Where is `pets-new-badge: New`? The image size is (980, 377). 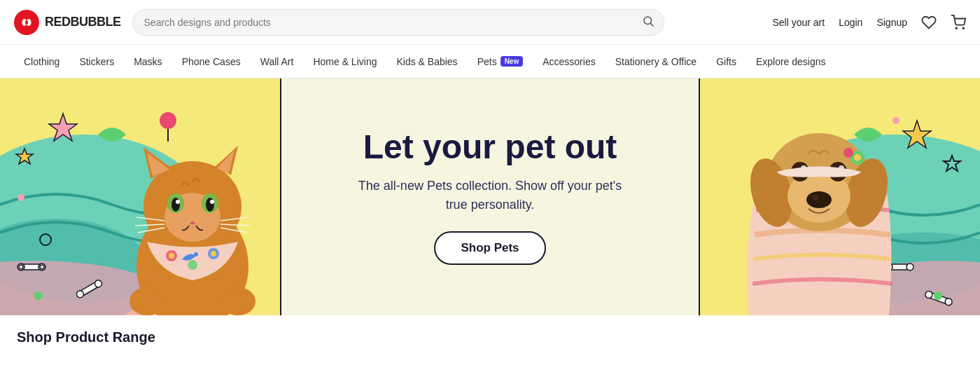
pets-new-badge: New is located at coordinates (512, 62).